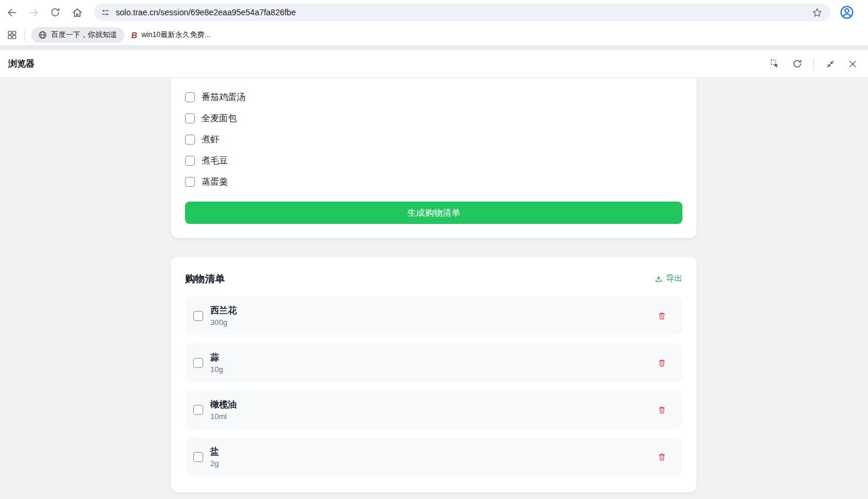 The width and height of the screenshot is (868, 499). Describe the element at coordinates (847, 12) in the screenshot. I see `profile-avatar-icon` at that location.